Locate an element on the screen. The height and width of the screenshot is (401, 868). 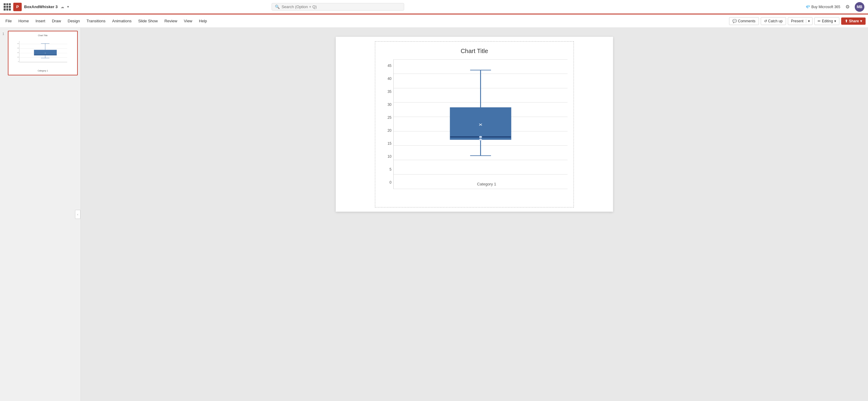
y-tick-5: 5 is located at coordinates (387, 170).